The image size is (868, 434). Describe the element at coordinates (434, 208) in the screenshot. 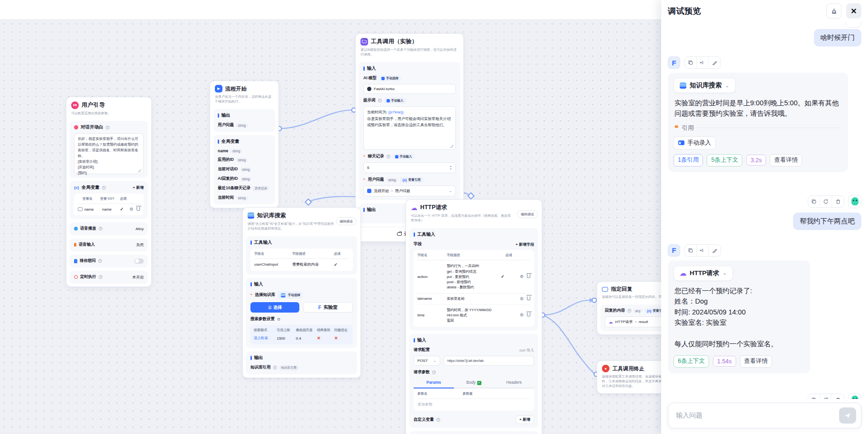

I see `node-title: HTTP请求` at that location.